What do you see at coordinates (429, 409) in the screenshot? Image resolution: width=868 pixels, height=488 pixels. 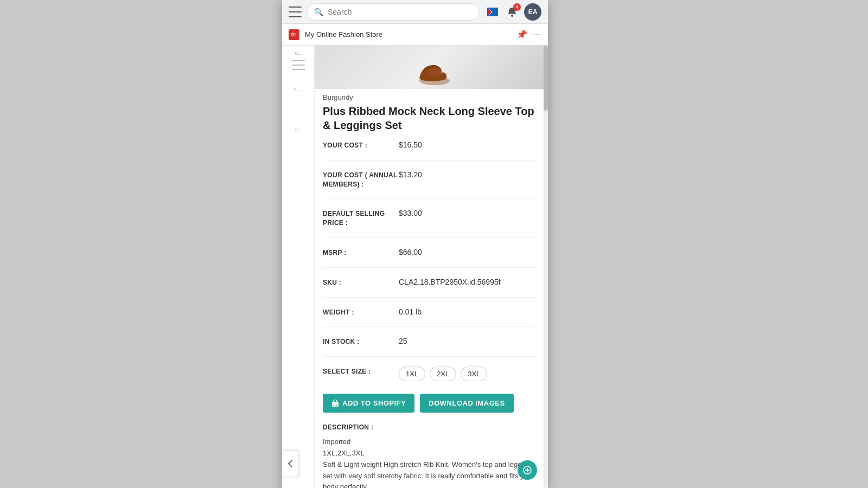 I see `action-buttons: ADD TO SHOPIFY DOWNLOAD IMAGES` at bounding box center [429, 409].